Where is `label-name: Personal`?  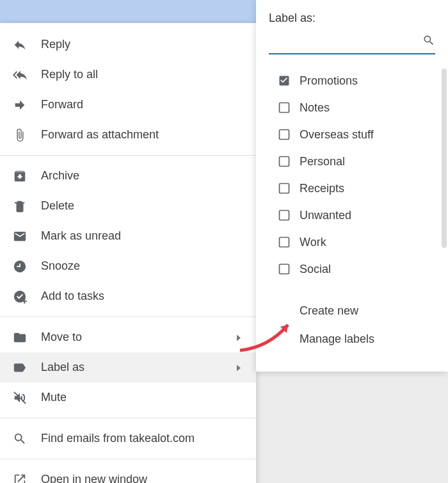
label-name: Personal is located at coordinates (323, 161).